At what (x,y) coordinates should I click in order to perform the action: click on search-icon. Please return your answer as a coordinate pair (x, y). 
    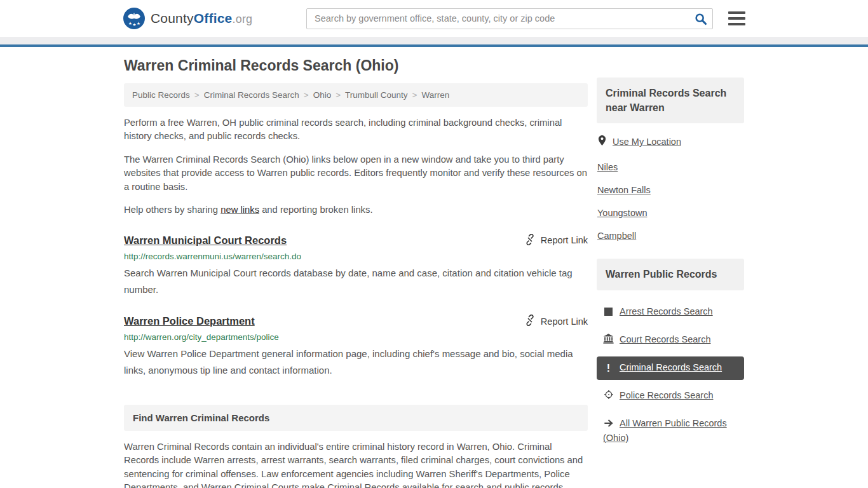
    Looking at the image, I should click on (701, 19).